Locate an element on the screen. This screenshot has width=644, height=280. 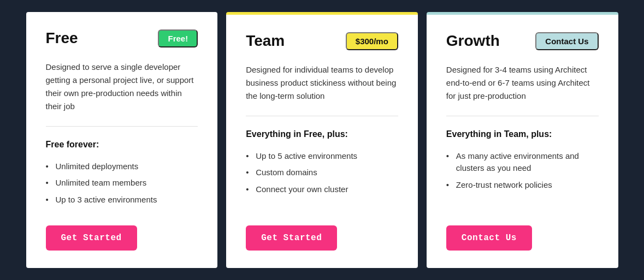
features-title-team: Everything in Free, plus: is located at coordinates (322, 134).